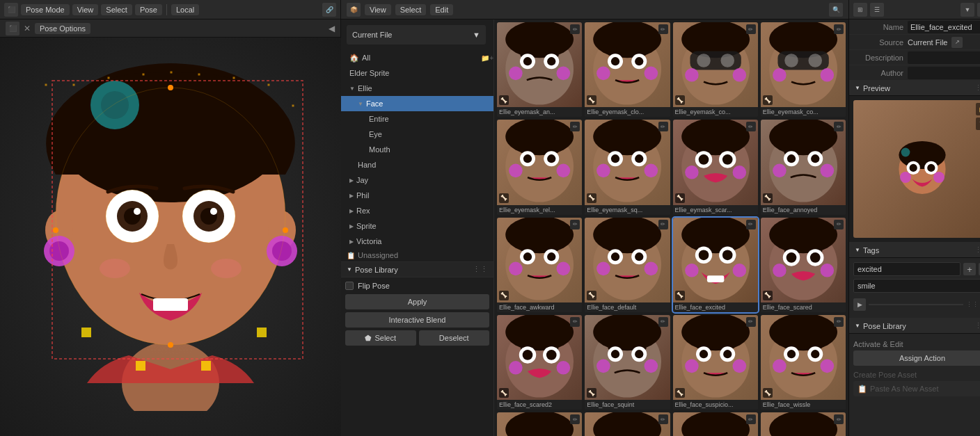 The image size is (980, 436). I want to click on thumb-image-ellie_eyemask_clo: ✏ 🦴, so click(627, 65).